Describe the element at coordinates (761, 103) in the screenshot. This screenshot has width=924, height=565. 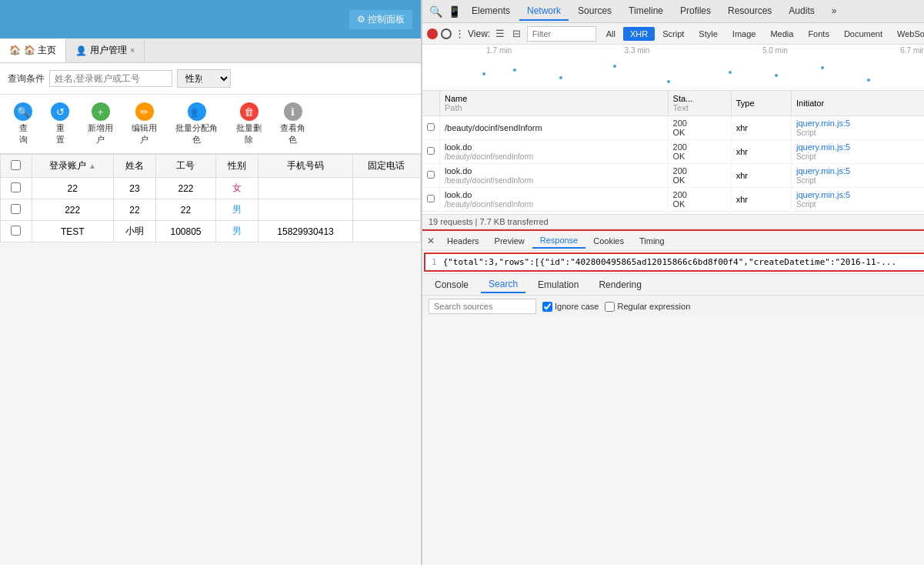
I see `col-type: Type` at that location.